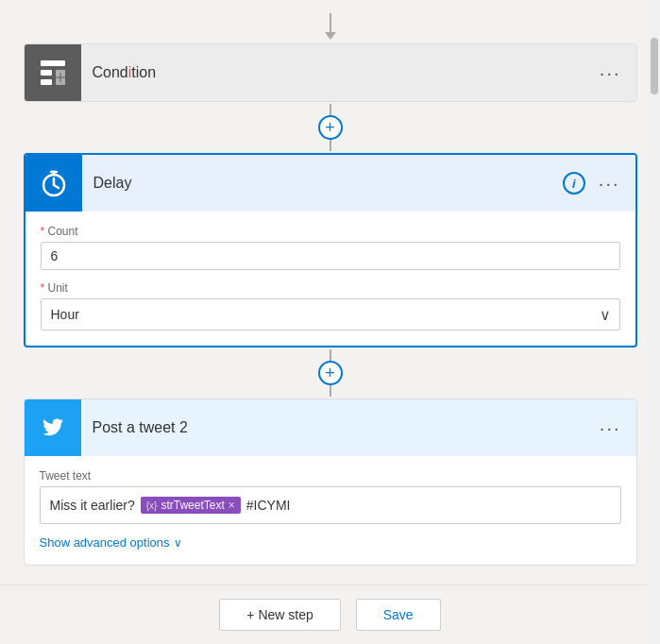 The height and width of the screenshot is (644, 660). What do you see at coordinates (144, 72) in the screenshot?
I see `condition-title-end: tion` at bounding box center [144, 72].